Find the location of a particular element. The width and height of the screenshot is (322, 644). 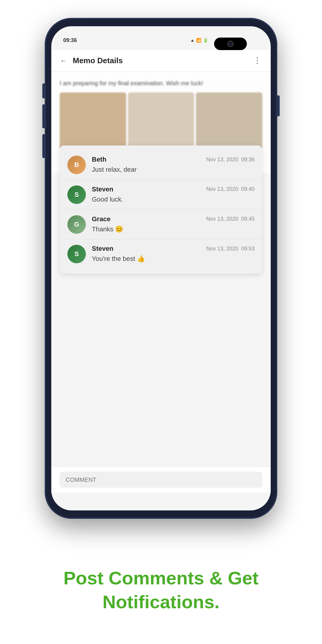

comment-text: You're the best 👍 is located at coordinates (173, 259).